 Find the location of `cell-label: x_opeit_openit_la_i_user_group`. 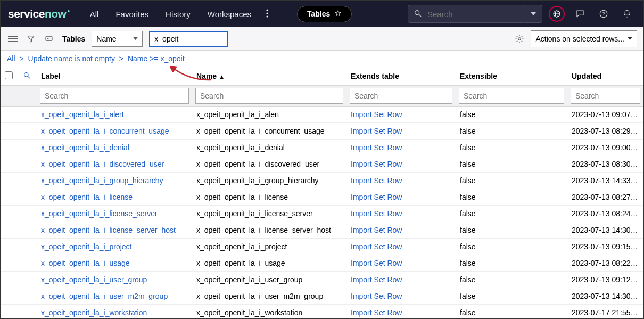

cell-label: x_opeit_openit_la_i_user_group is located at coordinates (94, 280).